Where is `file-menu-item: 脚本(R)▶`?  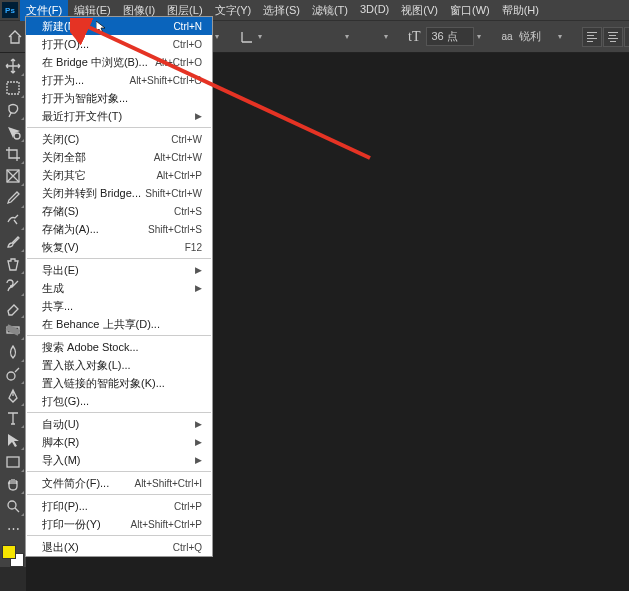 file-menu-item: 脚本(R)▶ is located at coordinates (119, 442).